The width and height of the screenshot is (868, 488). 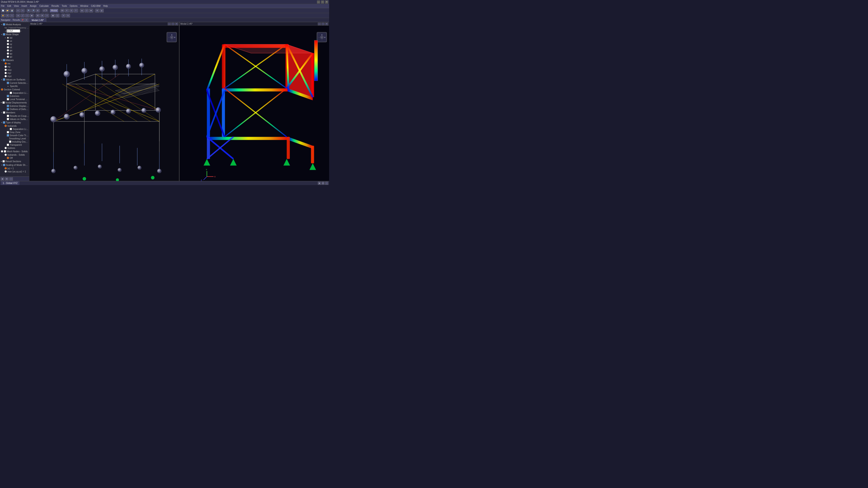 What do you see at coordinates (13, 31) in the screenshot?
I see `freq-dropdown: 0.717` at bounding box center [13, 31].